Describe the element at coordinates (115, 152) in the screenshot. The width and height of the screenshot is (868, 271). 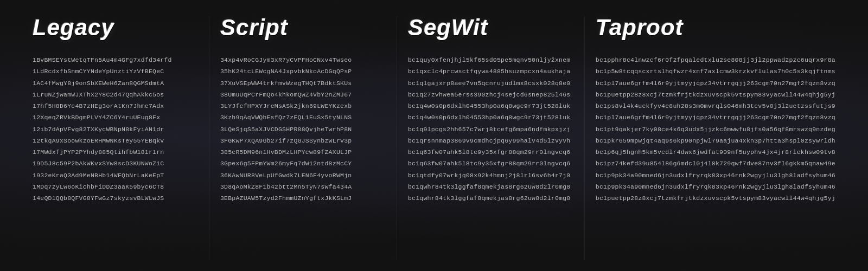
I see `address-item: 17MWdxfjPYP2PYhdy885QtihfbW181r1rn` at that location.